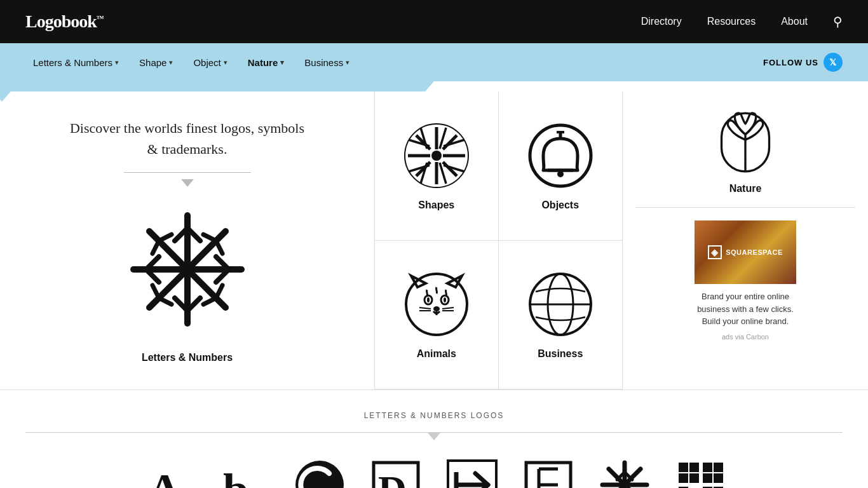 The height and width of the screenshot is (488, 868). What do you see at coordinates (434, 464) in the screenshot?
I see `logos-row: A b D` at bounding box center [434, 464].